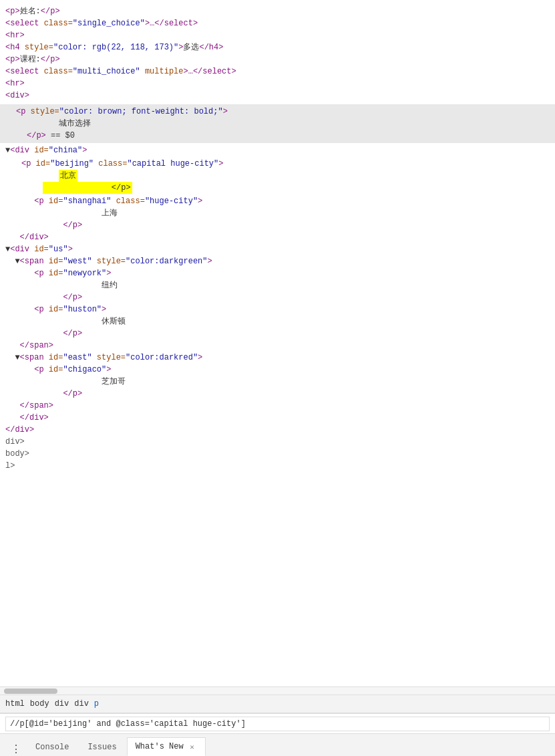 This screenshot has height=756, width=555. What do you see at coordinates (15, 35) in the screenshot?
I see `line-hr-1: <hr>` at bounding box center [15, 35].